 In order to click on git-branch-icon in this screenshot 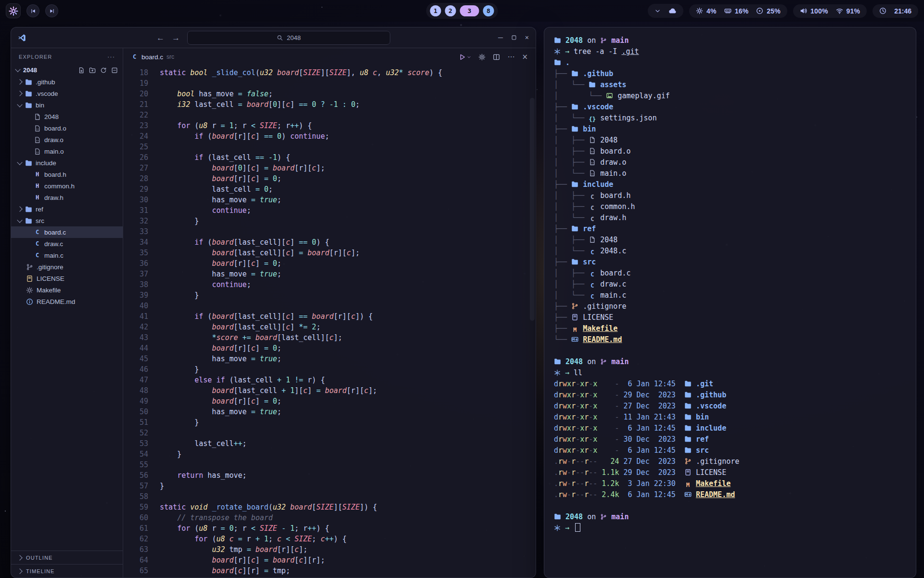, I will do `click(603, 40)`.